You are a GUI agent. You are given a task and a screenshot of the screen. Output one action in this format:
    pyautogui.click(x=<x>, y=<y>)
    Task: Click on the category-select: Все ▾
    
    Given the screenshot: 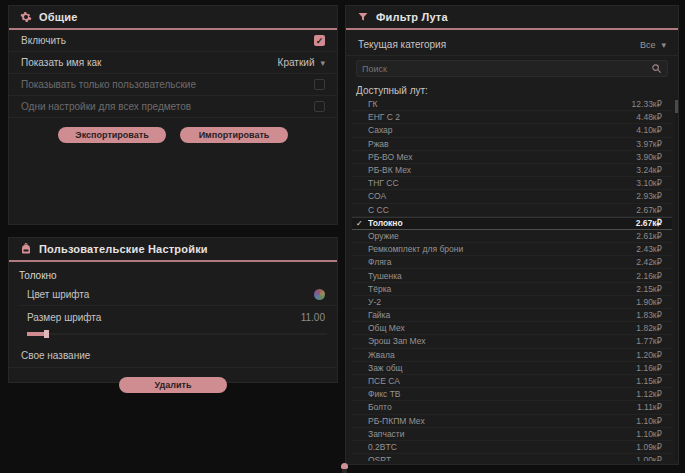 What is the action you would take?
    pyautogui.click(x=653, y=45)
    